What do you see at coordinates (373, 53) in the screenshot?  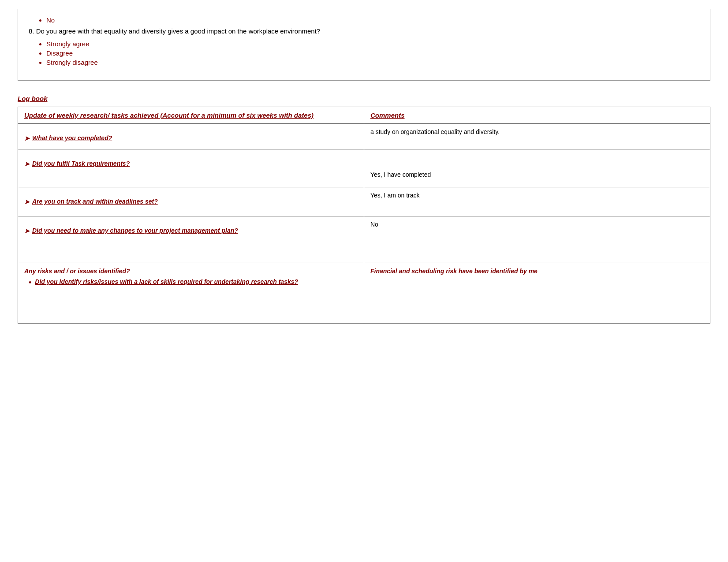 I see `option-disagree: Disagree` at bounding box center [373, 53].